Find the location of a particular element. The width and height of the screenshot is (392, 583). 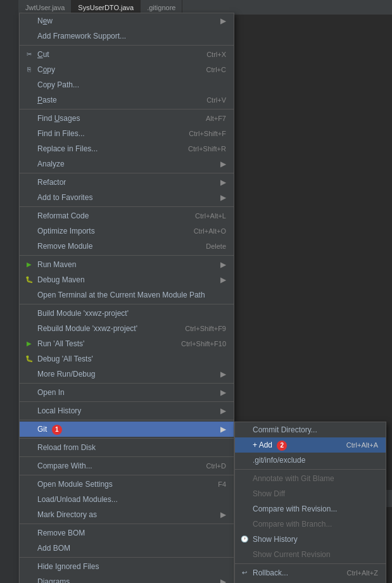

add-badge: 2 is located at coordinates (282, 446).